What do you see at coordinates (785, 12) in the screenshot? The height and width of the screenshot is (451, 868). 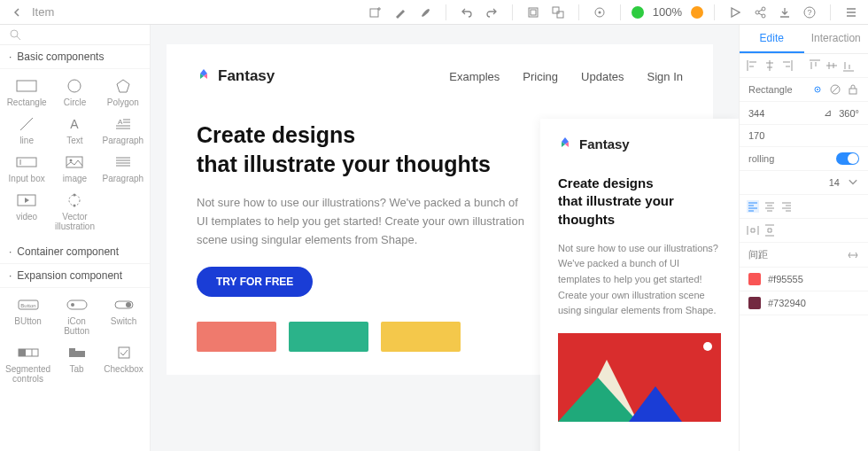 I see `download-icon` at bounding box center [785, 12].